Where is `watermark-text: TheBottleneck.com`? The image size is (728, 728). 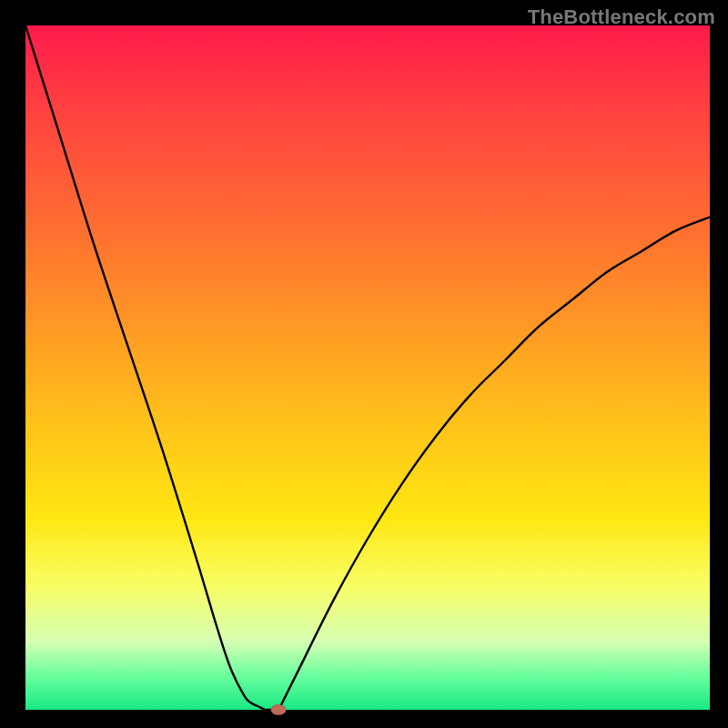 watermark-text: TheBottleneck.com is located at coordinates (622, 17).